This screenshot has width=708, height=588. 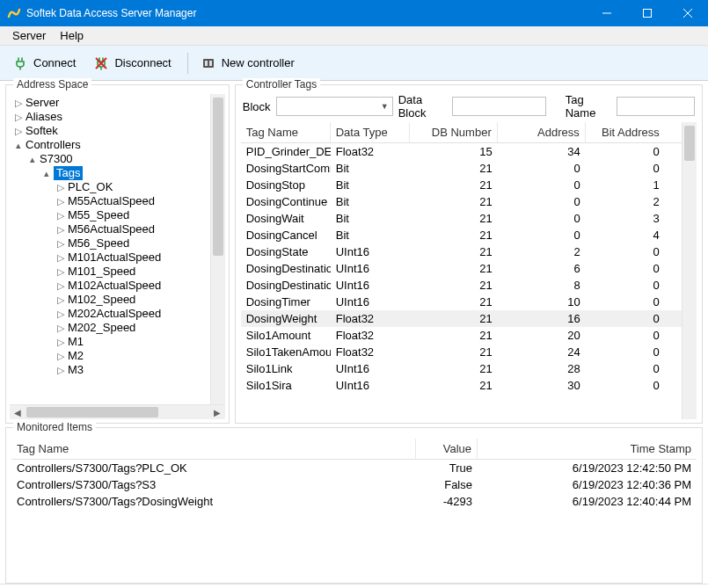 What do you see at coordinates (447, 501) in the screenshot?
I see `cell: -4293` at bounding box center [447, 501].